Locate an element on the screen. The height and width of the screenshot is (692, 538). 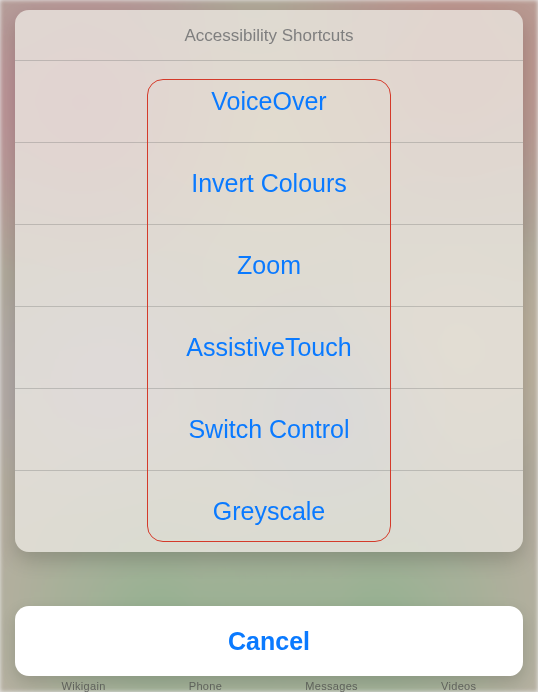
option-label: Zoom is located at coordinates (269, 266).